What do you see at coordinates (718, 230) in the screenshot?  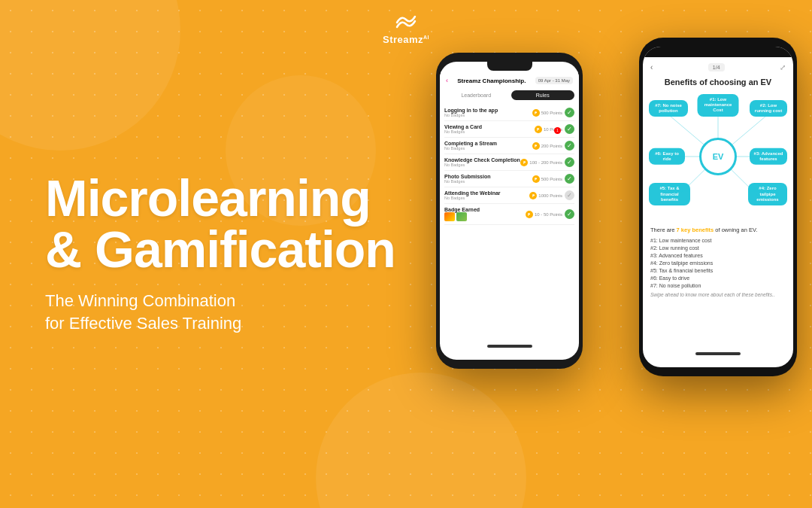 I see `phone2-benefits-intro: There are 7 key benefits of owning an EV…` at bounding box center [718, 230].